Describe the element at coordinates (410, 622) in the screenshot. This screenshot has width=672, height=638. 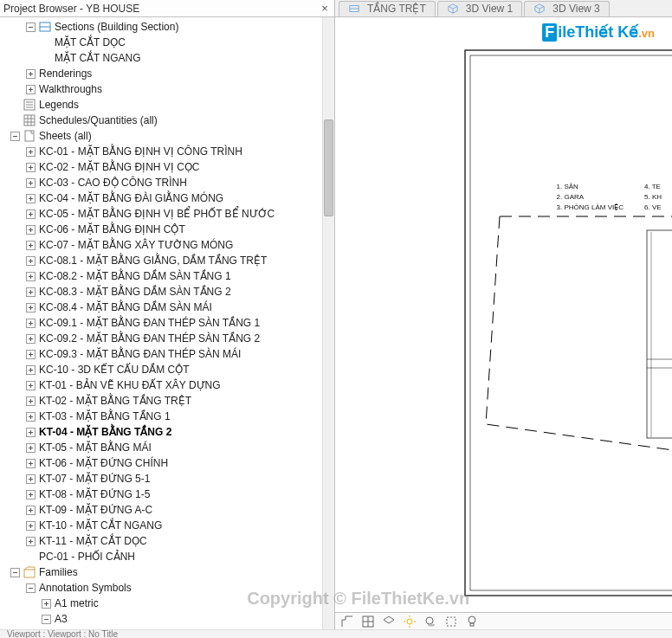
I see `sun-path-icon` at that location.